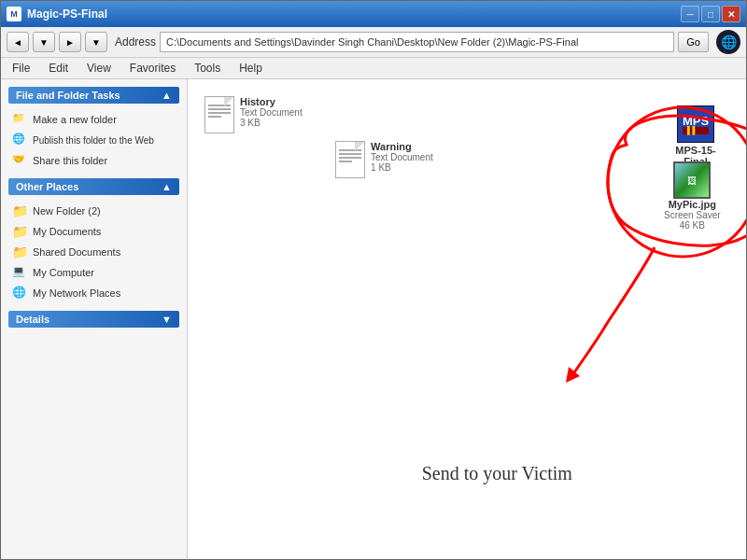 Image resolution: width=747 pixels, height=560 pixels. What do you see at coordinates (385, 160) in the screenshot?
I see `list-item: Warning Text Document 1 KB` at bounding box center [385, 160].